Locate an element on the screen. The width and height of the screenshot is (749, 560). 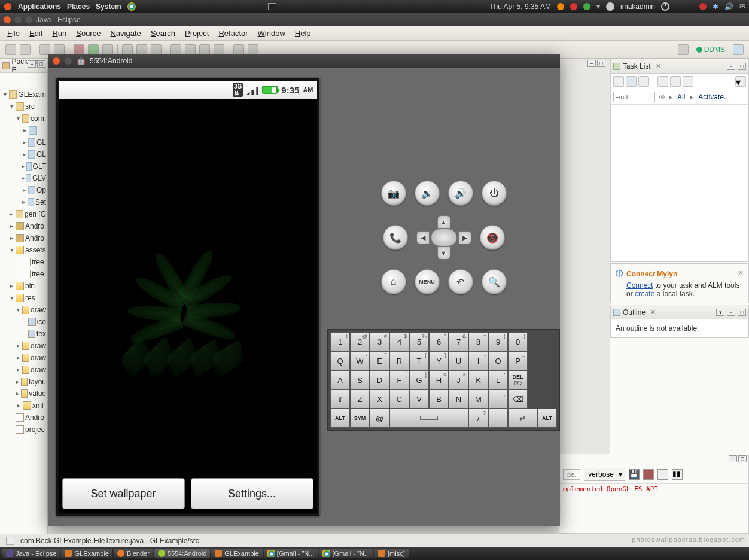
key-w: W~ is located at coordinates (360, 361).